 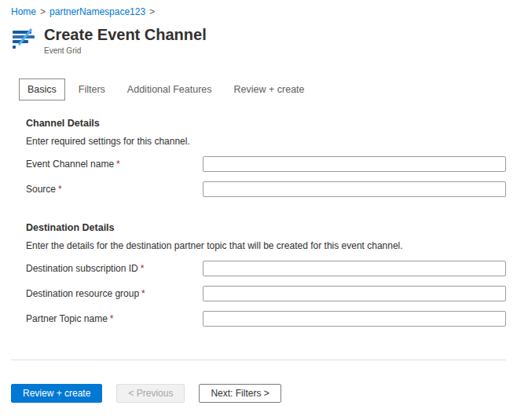 What do you see at coordinates (126, 40) in the screenshot?
I see `title-block: Create Event Channel Event Grid` at bounding box center [126, 40].